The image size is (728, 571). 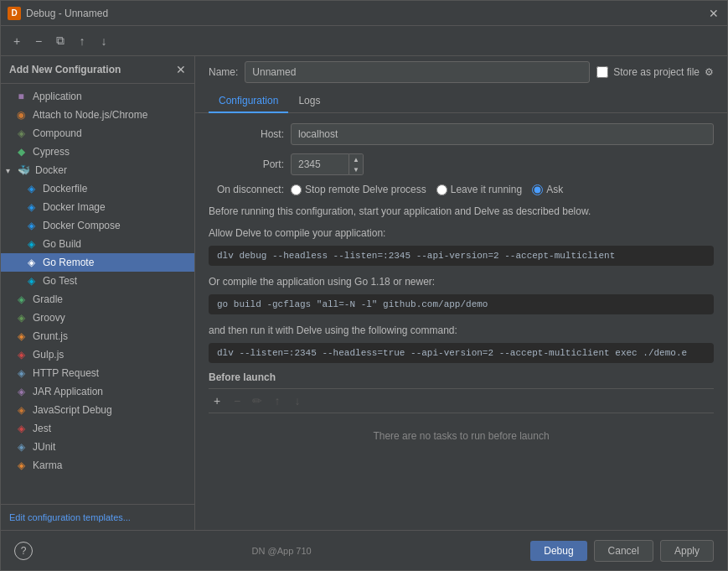 I want to click on disconnect-stop-label: Stop remote Delve process, so click(x=365, y=189).